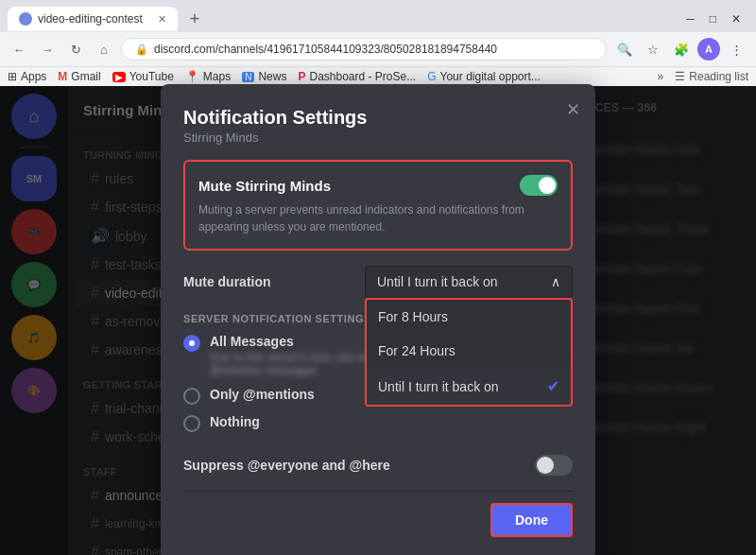 The width and height of the screenshot is (756, 555). What do you see at coordinates (469, 282) in the screenshot?
I see `dropdown-selected: Until I turn it back on ∧` at bounding box center [469, 282].